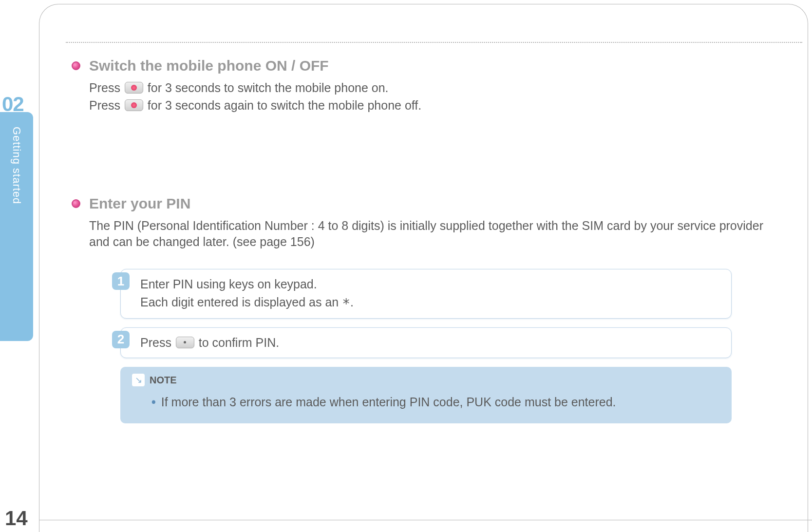  Describe the element at coordinates (426, 294) in the screenshot. I see `step-1: 1 Enter PIN using keys on keypad. Each d…` at that location.